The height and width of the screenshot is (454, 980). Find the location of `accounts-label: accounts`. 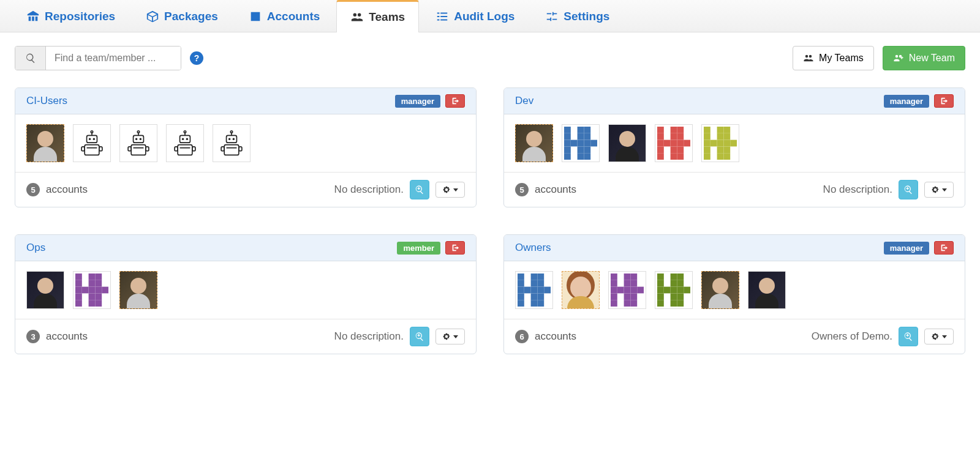

accounts-label: accounts is located at coordinates (67, 190).